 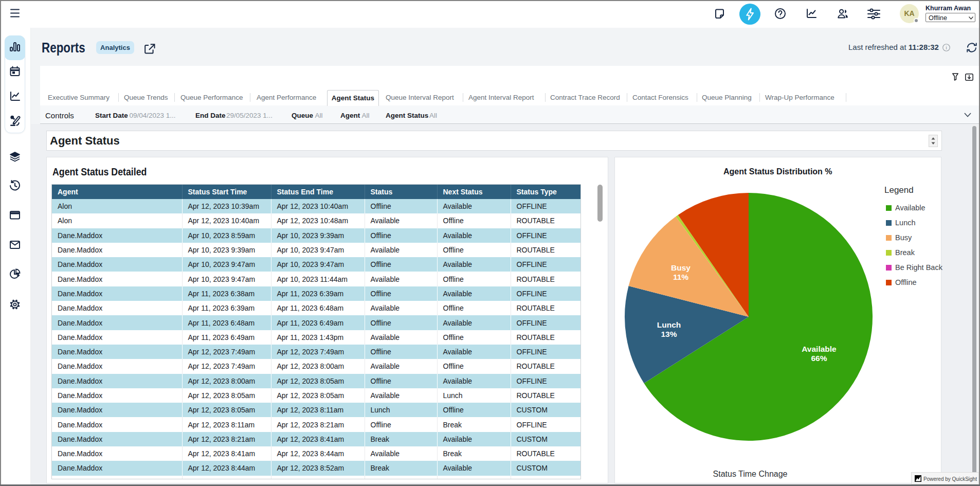 I want to click on svg-text: Status Time Chnage, so click(x=751, y=474).